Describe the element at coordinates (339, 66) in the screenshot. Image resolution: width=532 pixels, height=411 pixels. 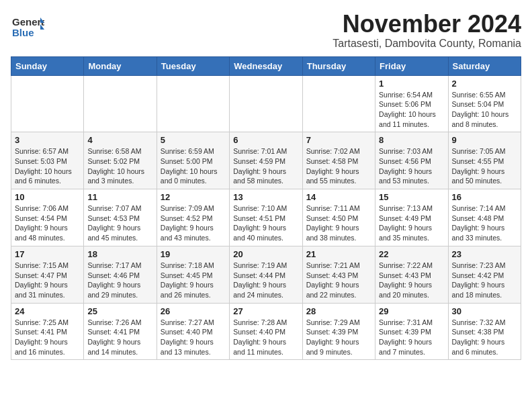
I see `day-of-week-header: Thursday` at that location.